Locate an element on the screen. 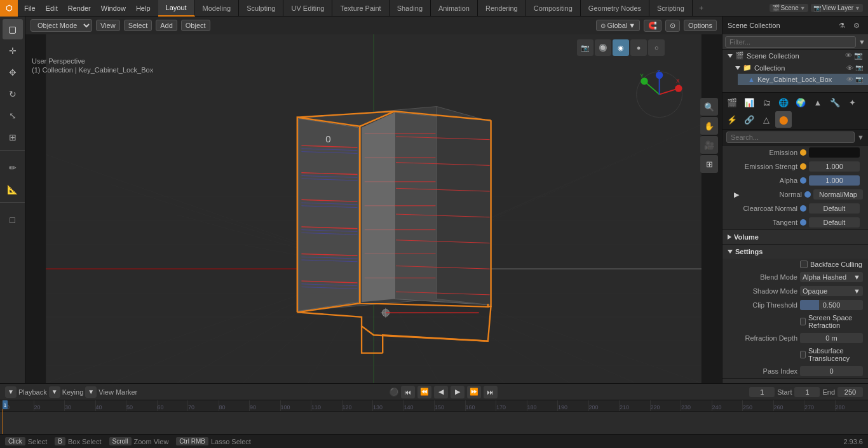 This screenshot has height=448, width=868. emission-color-field is located at coordinates (834, 153).